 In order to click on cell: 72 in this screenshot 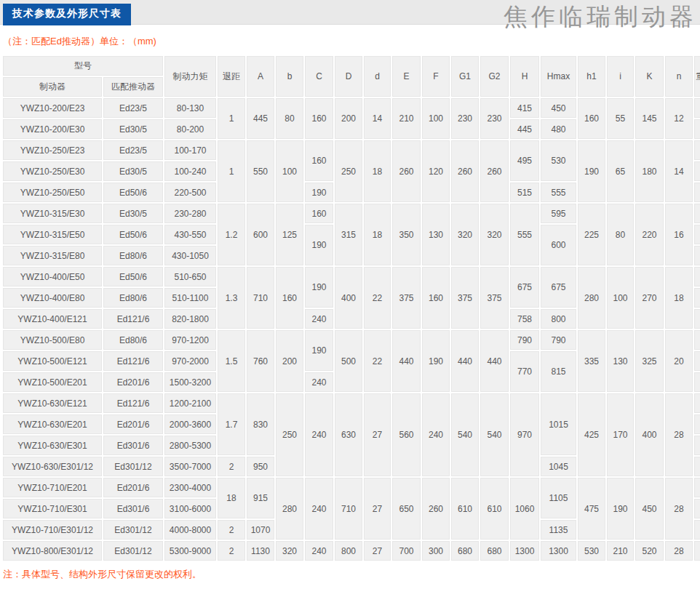, I will do `click(697, 172)`.